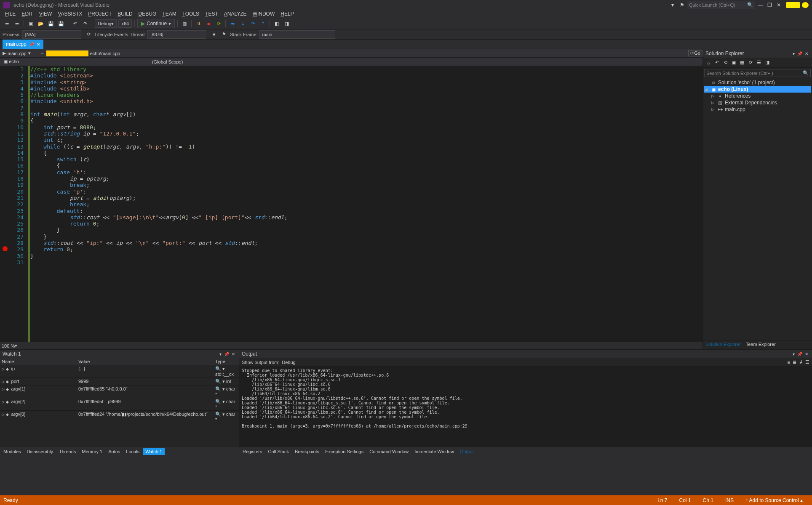  I want to click on tab-disassembly: Disassembly, so click(40, 452).